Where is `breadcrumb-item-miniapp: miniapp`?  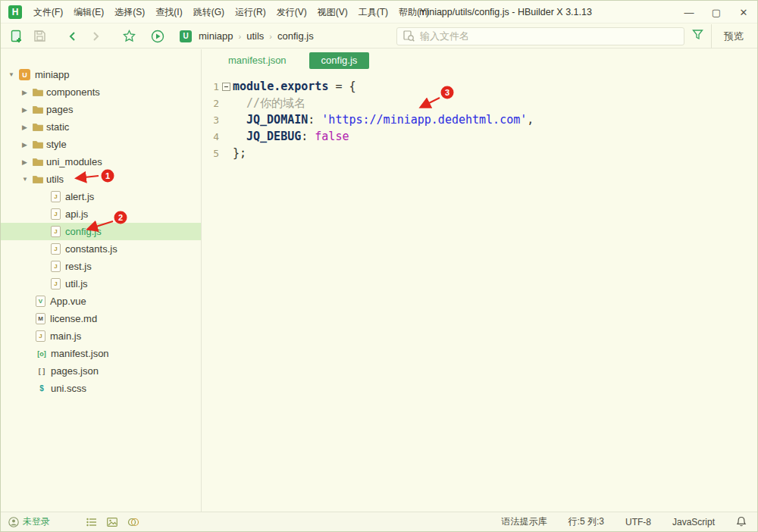
breadcrumb-item-miniapp: miniapp is located at coordinates (216, 36).